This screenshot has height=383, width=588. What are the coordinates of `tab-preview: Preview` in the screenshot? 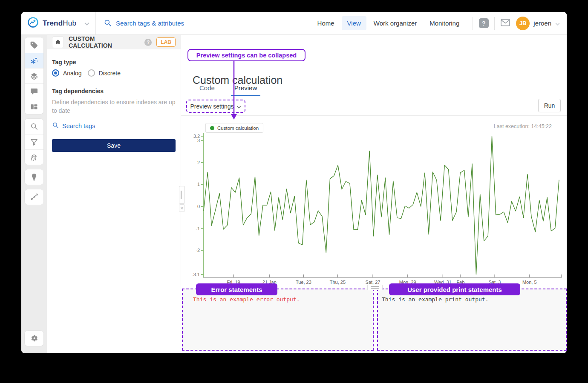 It's located at (245, 89).